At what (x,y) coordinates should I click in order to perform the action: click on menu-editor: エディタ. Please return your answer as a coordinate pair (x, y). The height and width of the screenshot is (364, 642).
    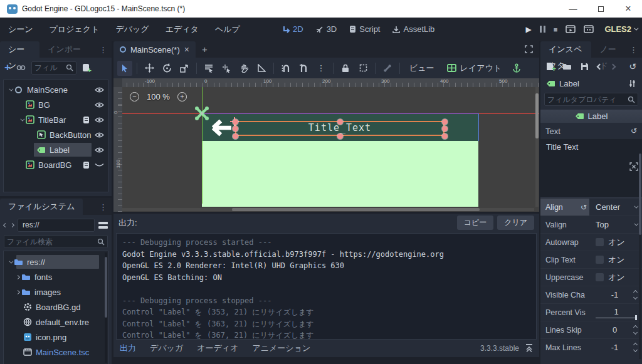
    Looking at the image, I should click on (182, 29).